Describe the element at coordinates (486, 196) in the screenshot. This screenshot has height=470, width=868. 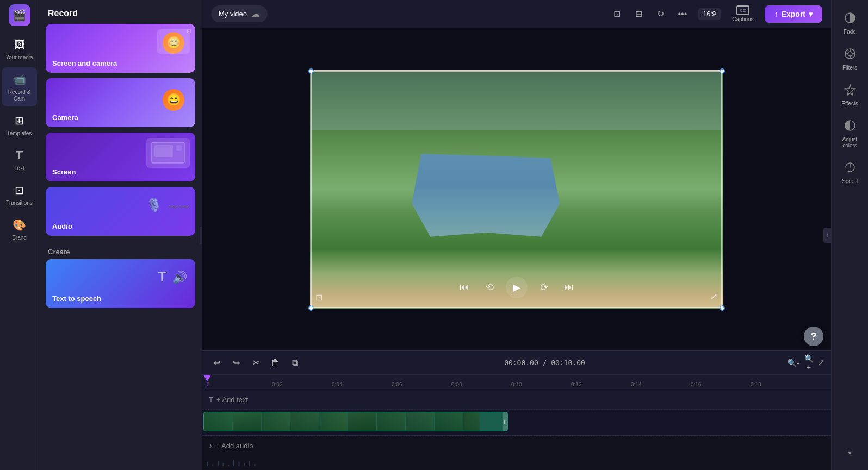
I see `river-overlay` at that location.